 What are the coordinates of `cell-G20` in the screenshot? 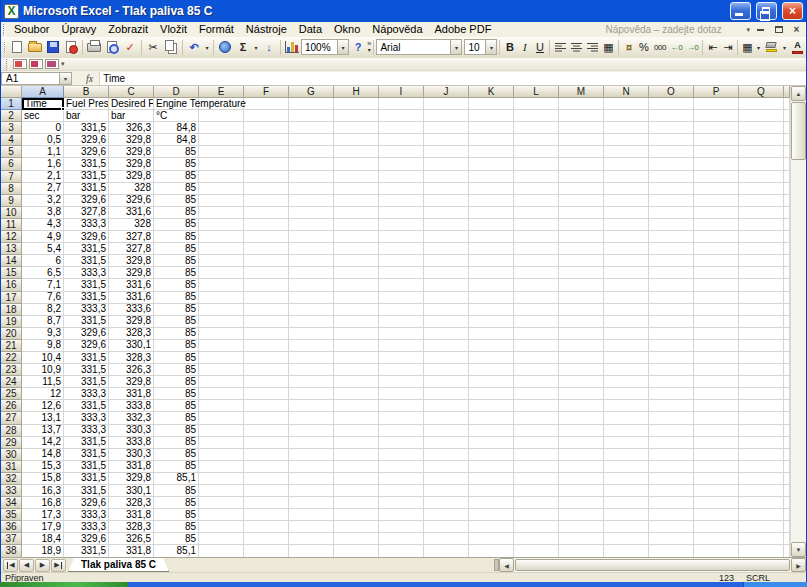 It's located at (312, 334).